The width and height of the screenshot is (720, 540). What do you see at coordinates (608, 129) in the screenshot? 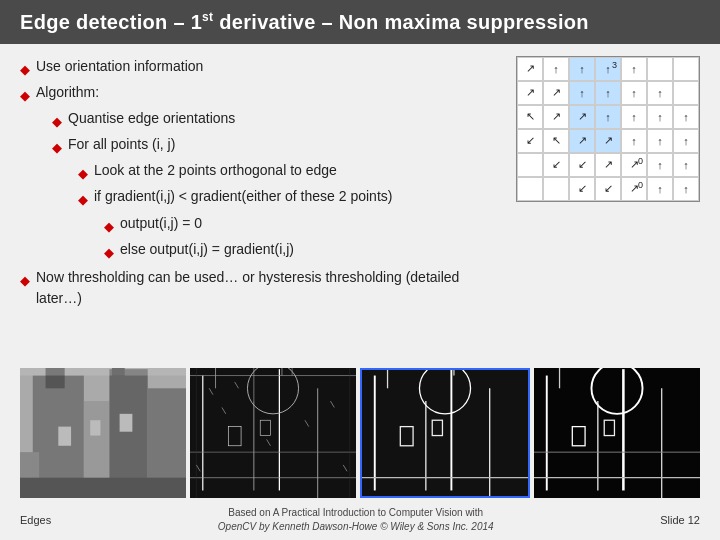
I see `arrow-grid: ↗↑↑↑3↑↗↗↑↑↑↑↖↗↗↑↑↑↑↙↖↗↗↑↑↑↙↙↗↗0↑↑↙↙↗0↑↑` at bounding box center [608, 129].